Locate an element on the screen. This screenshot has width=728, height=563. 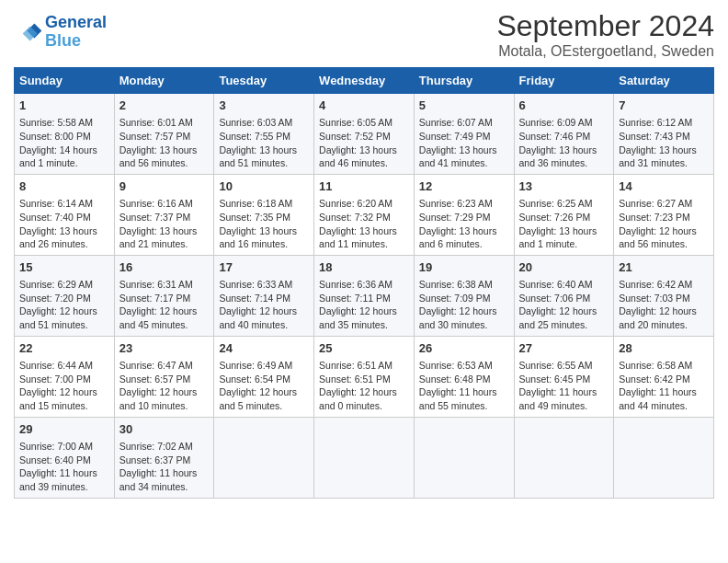
day-info: Sunrise: 6:07 AM Sunset: 7:49 PM Dayligh… is located at coordinates (464, 144).